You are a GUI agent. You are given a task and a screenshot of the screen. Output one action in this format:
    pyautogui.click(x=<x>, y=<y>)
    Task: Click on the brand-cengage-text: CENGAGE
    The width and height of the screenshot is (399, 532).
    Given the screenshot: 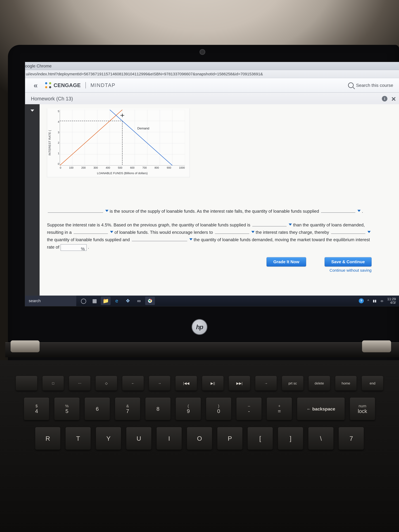 What is the action you would take?
    pyautogui.click(x=67, y=85)
    